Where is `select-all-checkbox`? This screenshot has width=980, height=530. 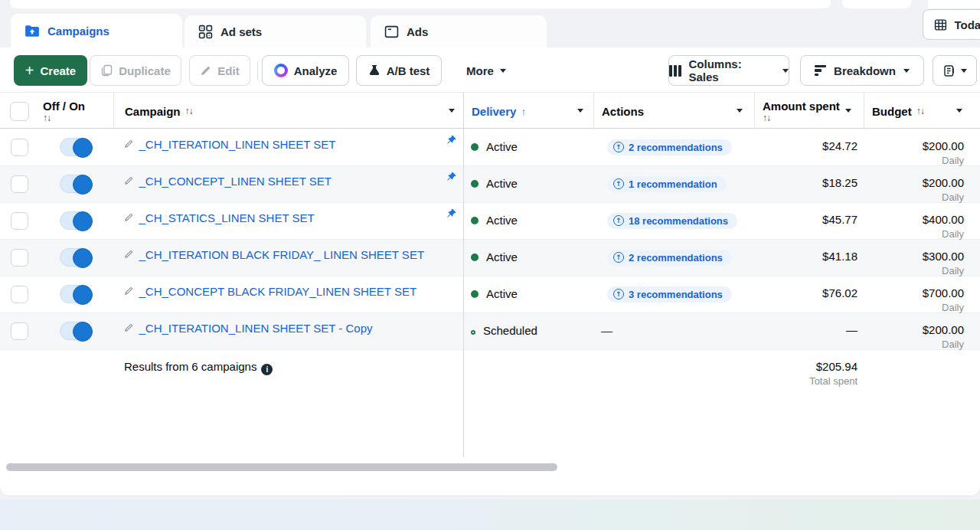
select-all-checkbox is located at coordinates (20, 112).